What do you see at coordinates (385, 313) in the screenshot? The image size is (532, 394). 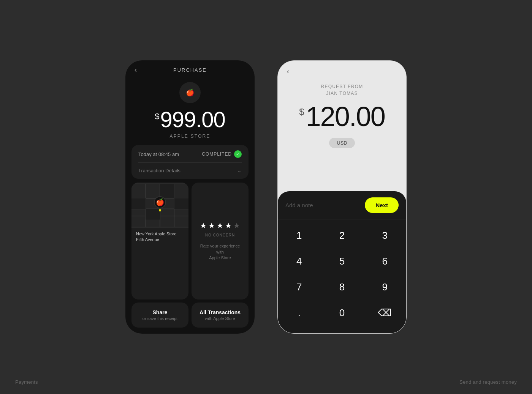 I see `numpad-key-backspace: ⌫` at bounding box center [385, 313].